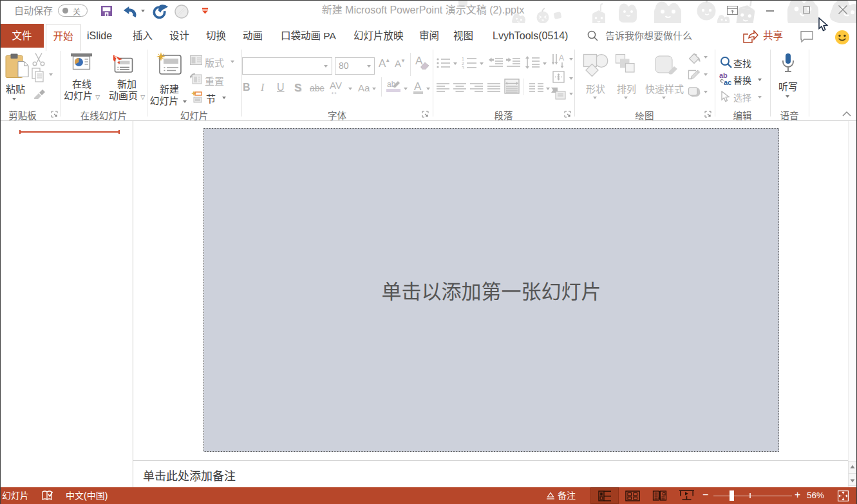  Describe the element at coordinates (728, 82) in the screenshot. I see `svg-text: ac` at that location.